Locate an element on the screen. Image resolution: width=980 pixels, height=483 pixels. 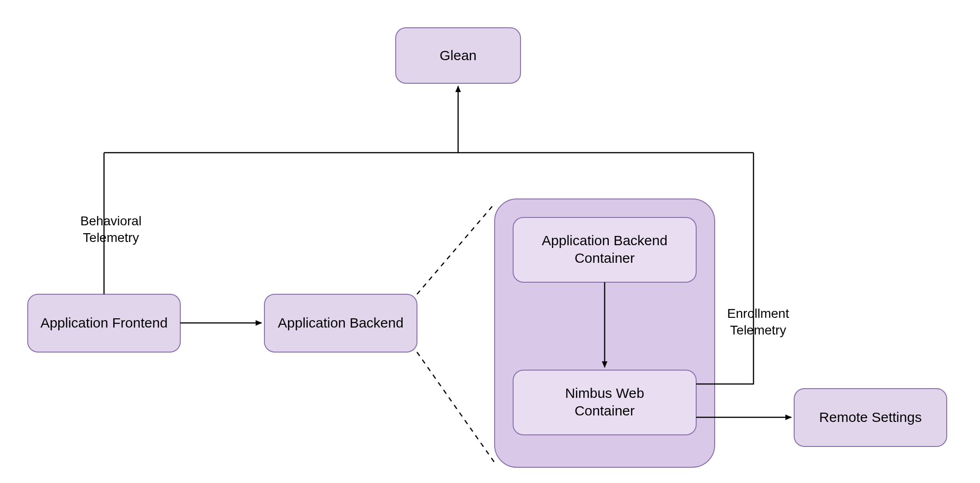
node-application-backend-label: Application Backend is located at coordinates (341, 323).